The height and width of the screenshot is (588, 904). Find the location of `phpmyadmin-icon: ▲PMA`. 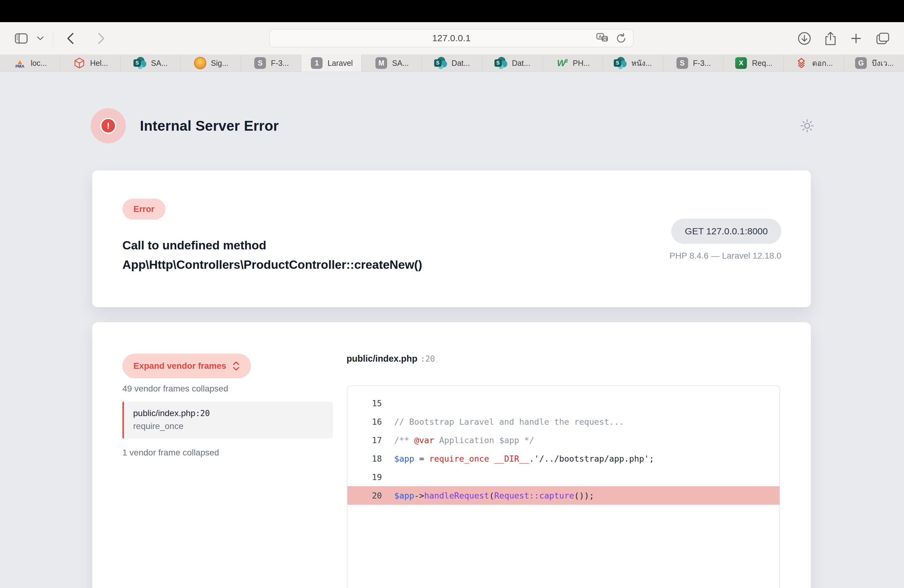

phpmyadmin-icon: ▲PMA is located at coordinates (20, 63).